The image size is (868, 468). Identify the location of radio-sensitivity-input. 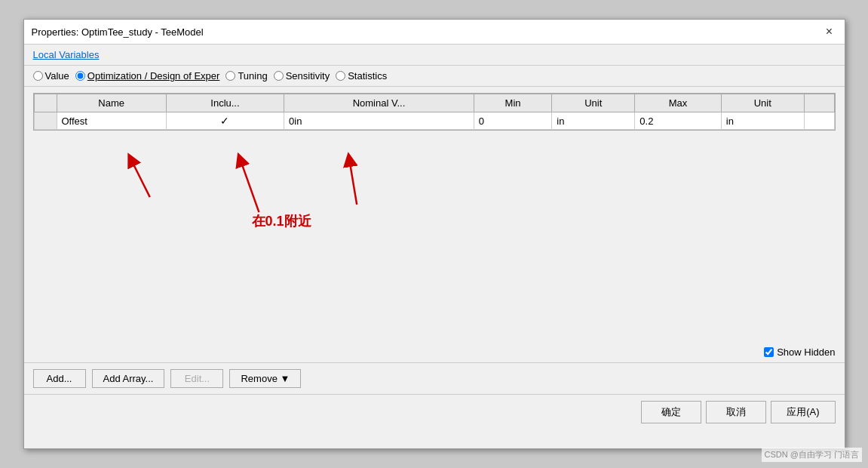
(279, 75).